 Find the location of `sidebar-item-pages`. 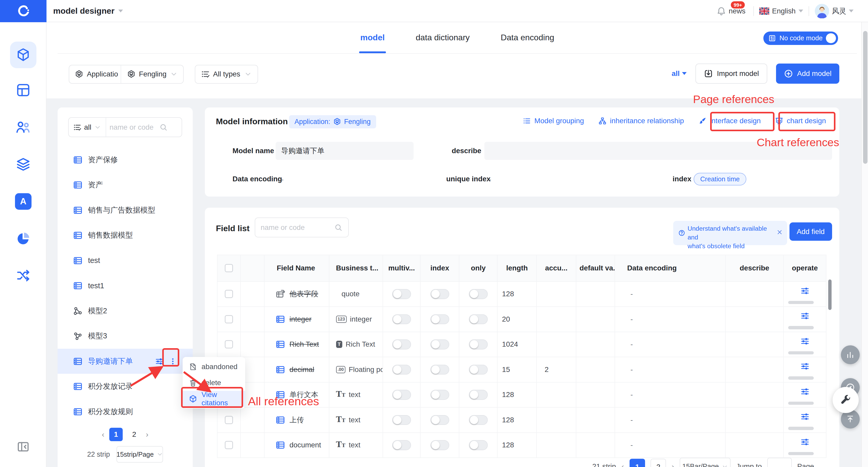

sidebar-item-pages is located at coordinates (23, 90).